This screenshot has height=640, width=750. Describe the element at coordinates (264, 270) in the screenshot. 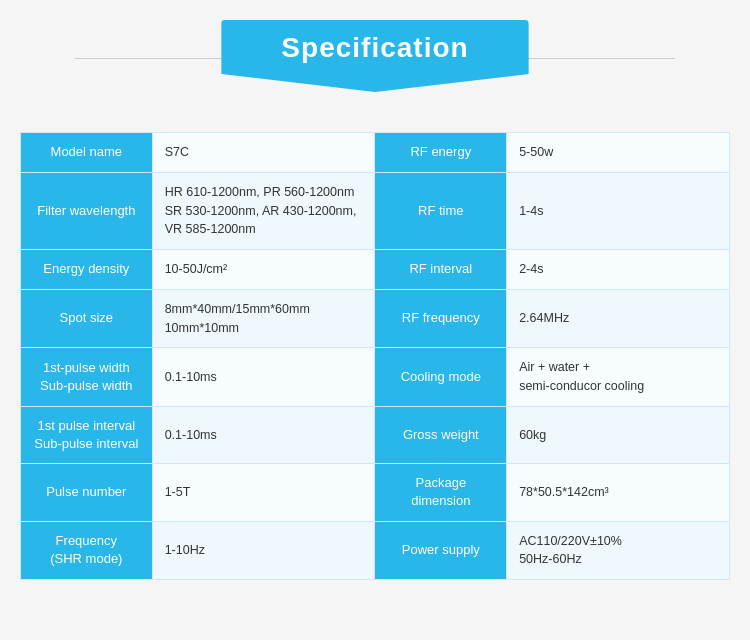

I see `left-value-2: 10-50J/cm²` at that location.